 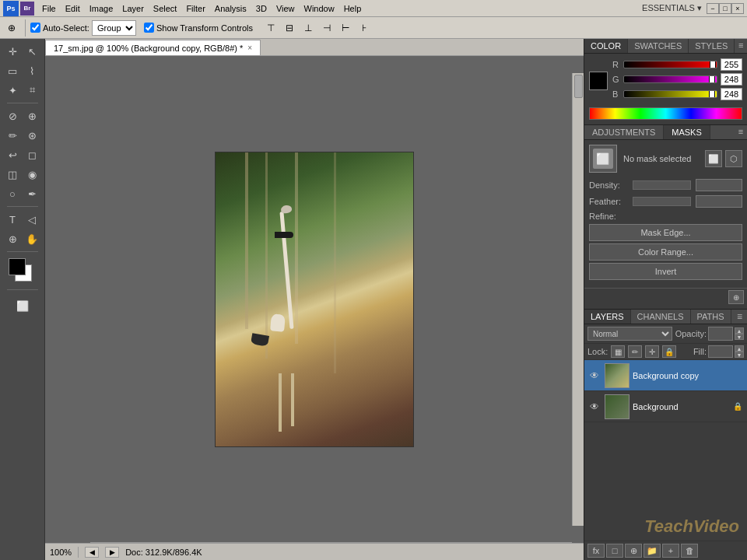 What do you see at coordinates (615, 551) in the screenshot?
I see `layer-mask-btn: □` at bounding box center [615, 551].